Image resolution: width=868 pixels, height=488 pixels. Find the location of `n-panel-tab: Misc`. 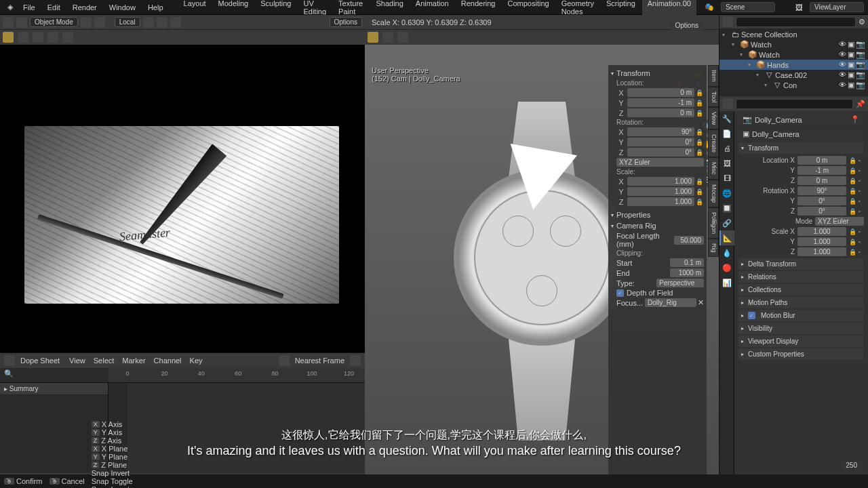

n-panel-tab: Misc is located at coordinates (713, 168).